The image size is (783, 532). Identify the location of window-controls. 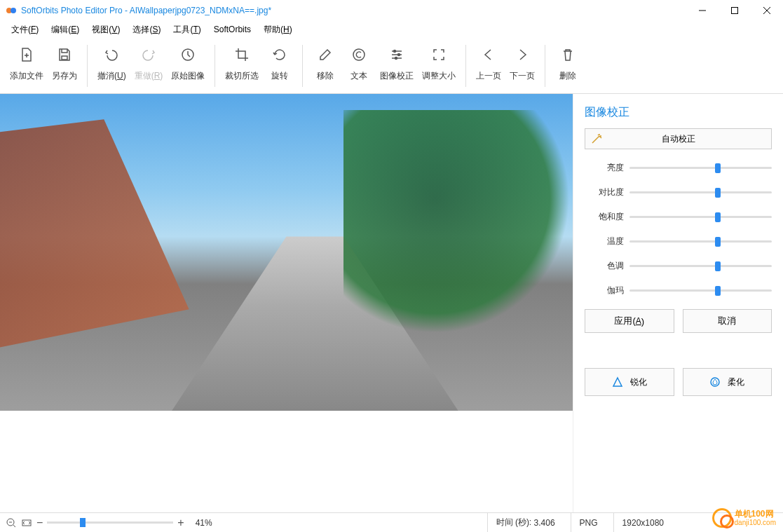
(735, 11).